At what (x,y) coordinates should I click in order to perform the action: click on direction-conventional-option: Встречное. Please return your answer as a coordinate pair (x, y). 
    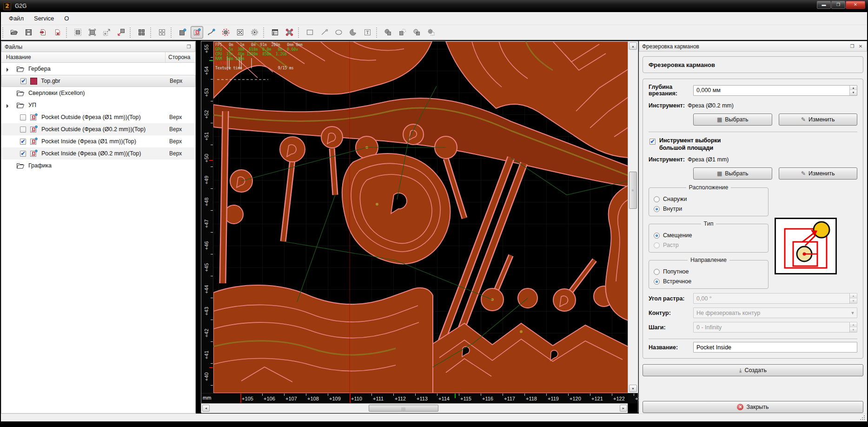
    Looking at the image, I should click on (709, 281).